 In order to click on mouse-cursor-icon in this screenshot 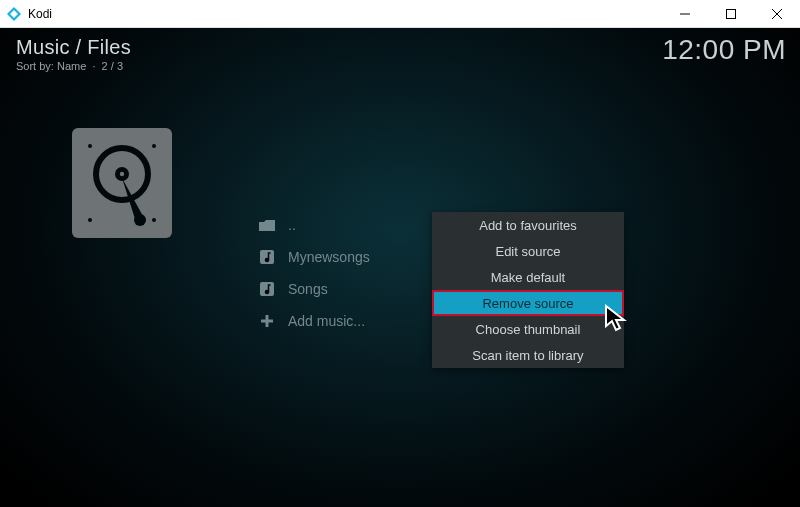, I will do `click(616, 318)`.